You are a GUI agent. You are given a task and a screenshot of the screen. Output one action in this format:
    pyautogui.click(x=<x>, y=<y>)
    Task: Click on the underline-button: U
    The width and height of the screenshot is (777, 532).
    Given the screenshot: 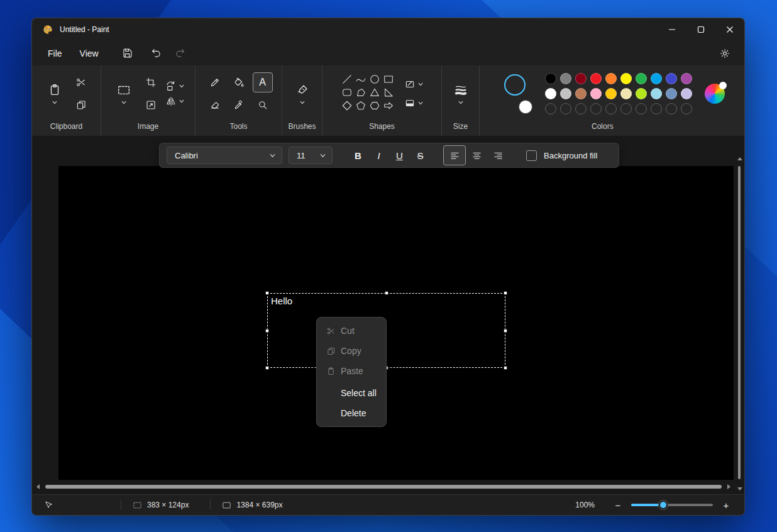 What is the action you would take?
    pyautogui.click(x=400, y=155)
    